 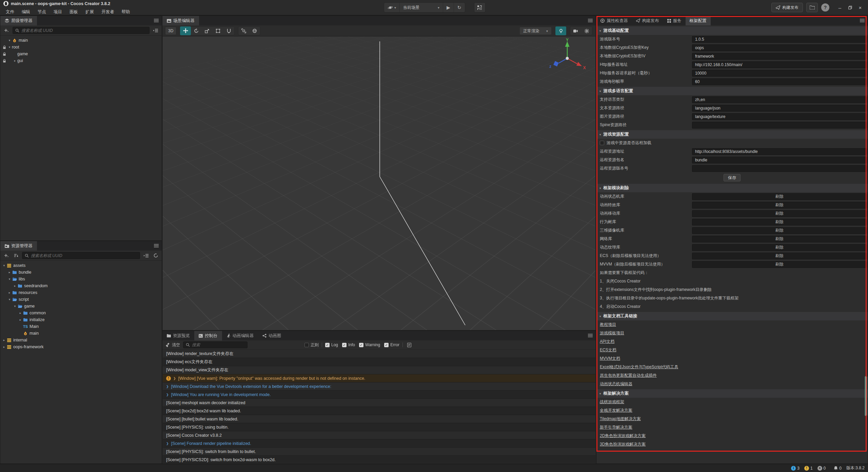 What do you see at coordinates (812, 7) in the screenshot?
I see `open-project-folder-button` at bounding box center [812, 7].